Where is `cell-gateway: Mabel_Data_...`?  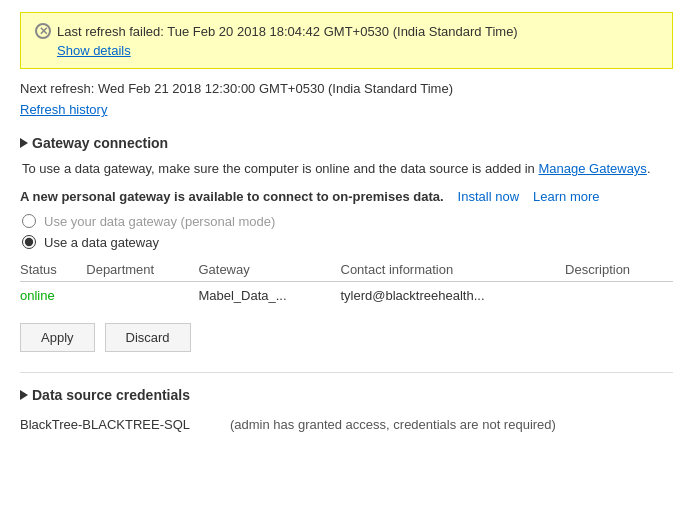
cell-gateway: Mabel_Data_... is located at coordinates (269, 295).